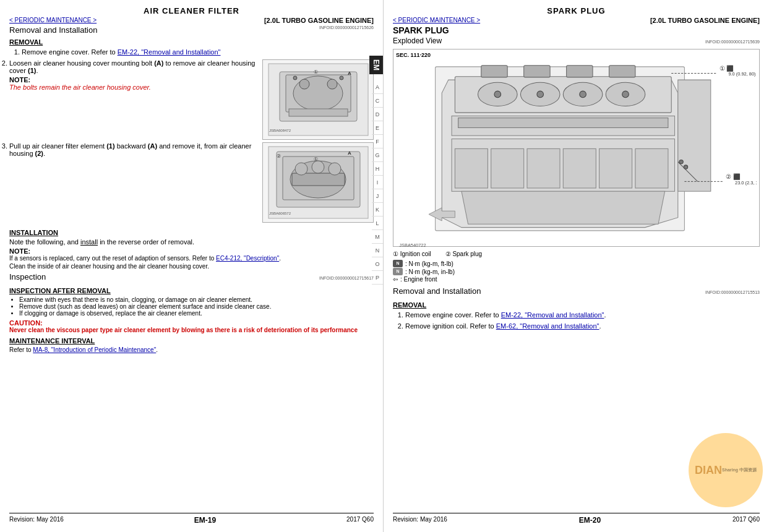  Describe the element at coordinates (577, 11) in the screenshot. I see `right-title: SPARK PLUG` at that location.